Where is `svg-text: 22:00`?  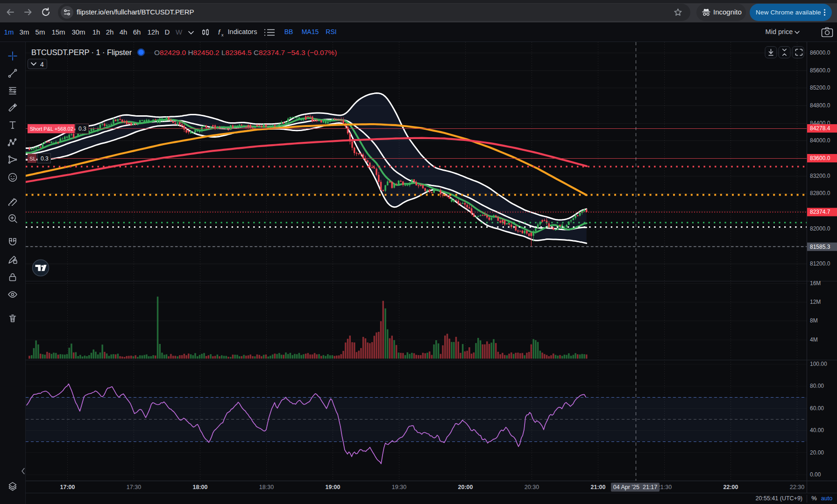
svg-text: 22:00 is located at coordinates (731, 487).